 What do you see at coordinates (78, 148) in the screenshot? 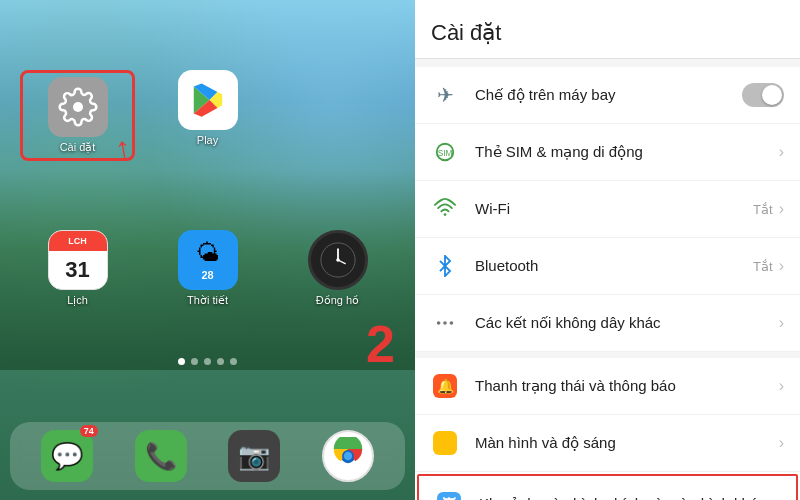
I see `app-label-settings: Cài đặt` at bounding box center [78, 148].